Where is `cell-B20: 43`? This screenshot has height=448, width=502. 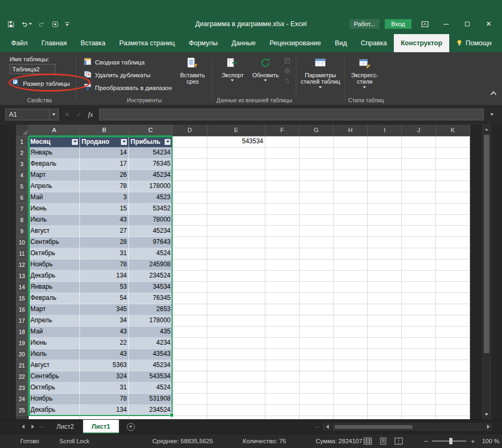 cell-B20: 43 is located at coordinates (104, 355).